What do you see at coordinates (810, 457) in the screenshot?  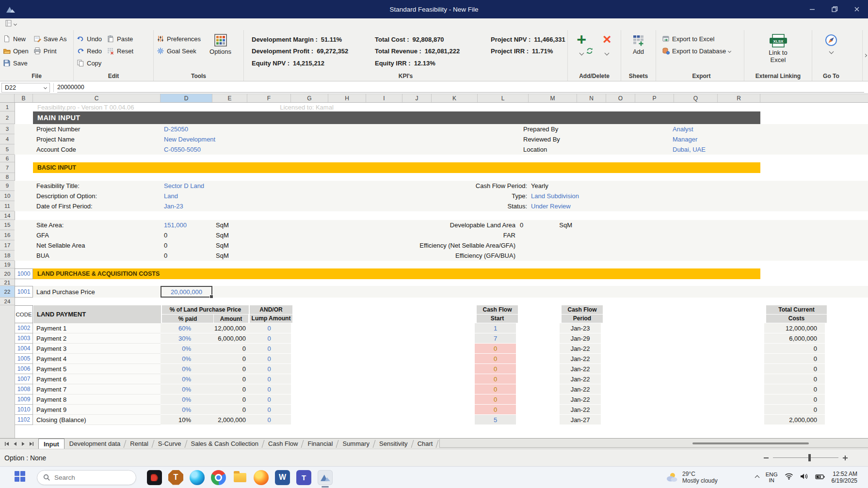 I see `zoom-slider-thumb` at bounding box center [810, 457].